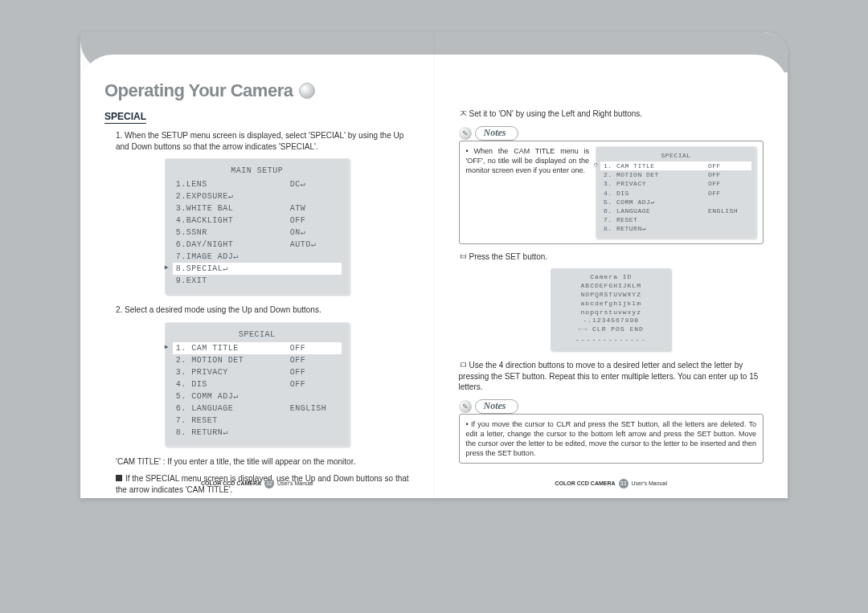  Describe the element at coordinates (257, 141) in the screenshot. I see `step-1-text: 1. When the SETUP menu screen is display…` at that location.